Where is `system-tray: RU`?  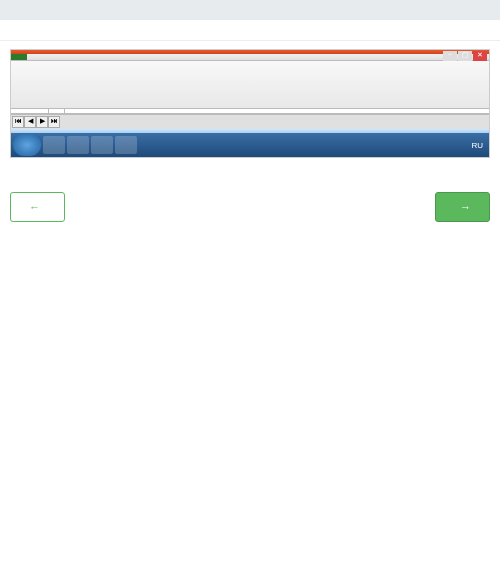
system-tray: RU is located at coordinates (479, 146).